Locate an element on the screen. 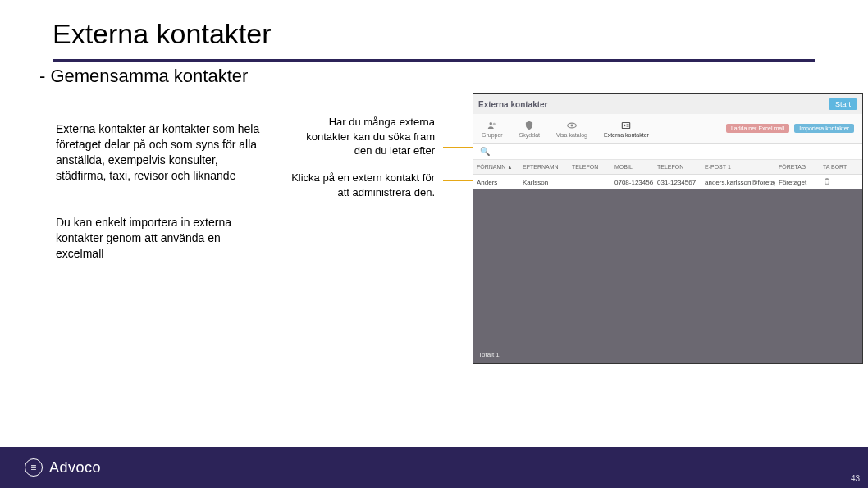 Image resolution: width=868 pixels, height=488 pixels. col-telefon2: TELEFON is located at coordinates (678, 167).